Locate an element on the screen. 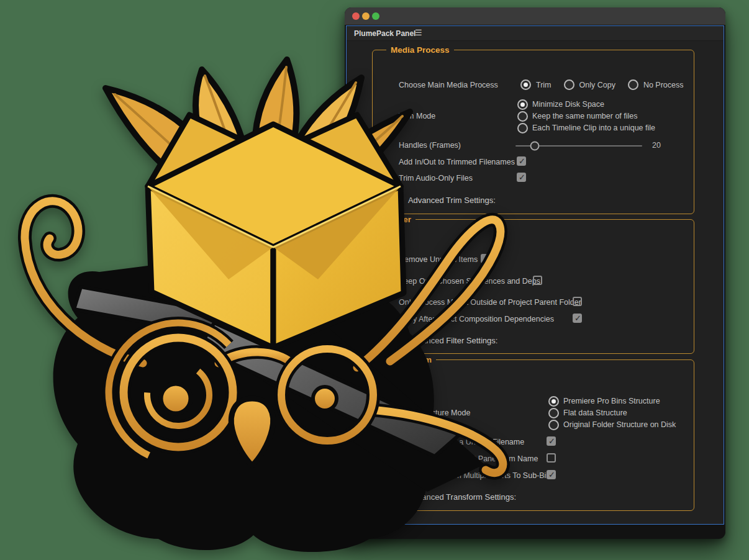 The height and width of the screenshot is (560, 749). left-eye-inner-arc is located at coordinates (179, 395).